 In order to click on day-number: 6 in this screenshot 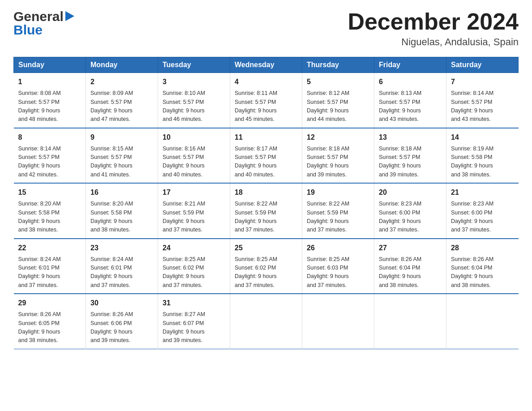, I will do `click(410, 82)`.